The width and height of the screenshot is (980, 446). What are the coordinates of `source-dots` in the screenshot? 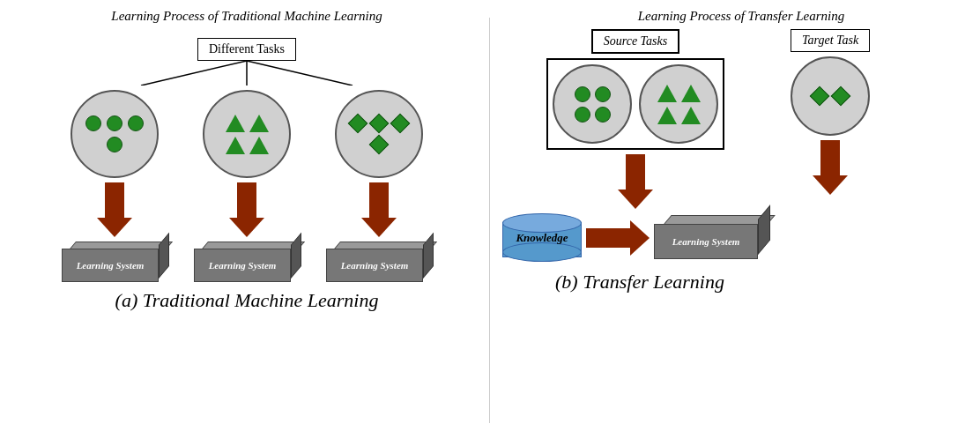 It's located at (592, 104).